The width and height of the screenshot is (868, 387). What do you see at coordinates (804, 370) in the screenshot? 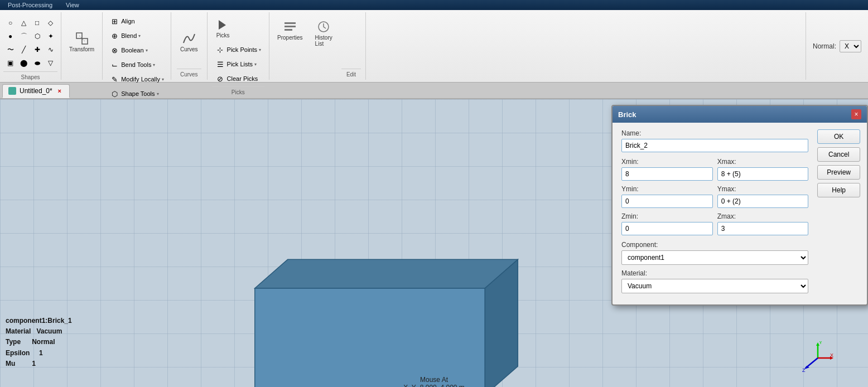
I see `svg-text: Z` at bounding box center [804, 370].